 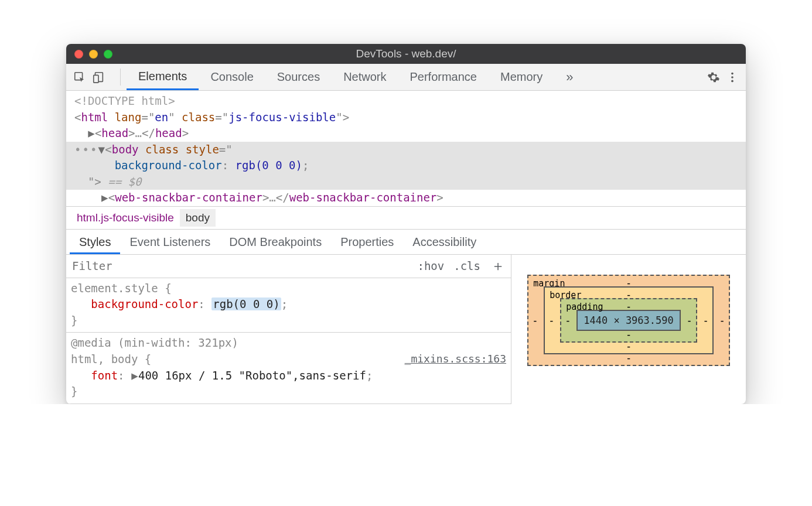 What do you see at coordinates (444, 242) in the screenshot?
I see `tab-accessibility: Accessibility` at bounding box center [444, 242].